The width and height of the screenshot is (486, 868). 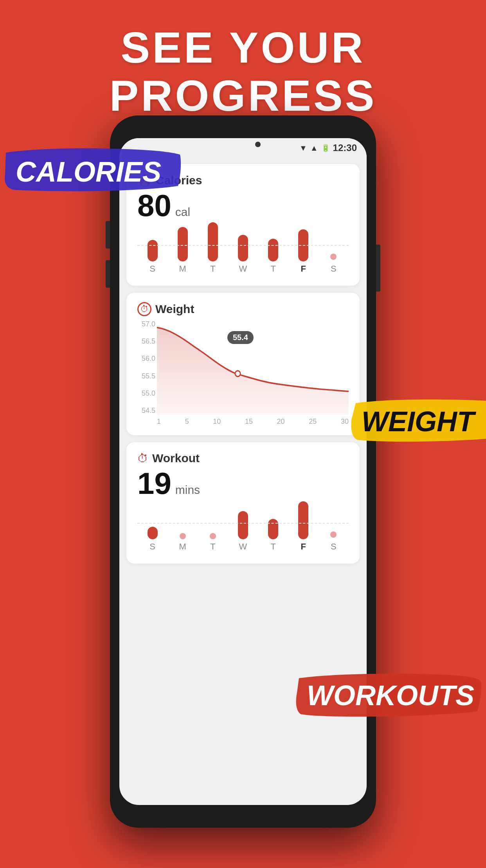 What do you see at coordinates (243, 205) in the screenshot?
I see `calories-value-row: 80 cal` at bounding box center [243, 205].